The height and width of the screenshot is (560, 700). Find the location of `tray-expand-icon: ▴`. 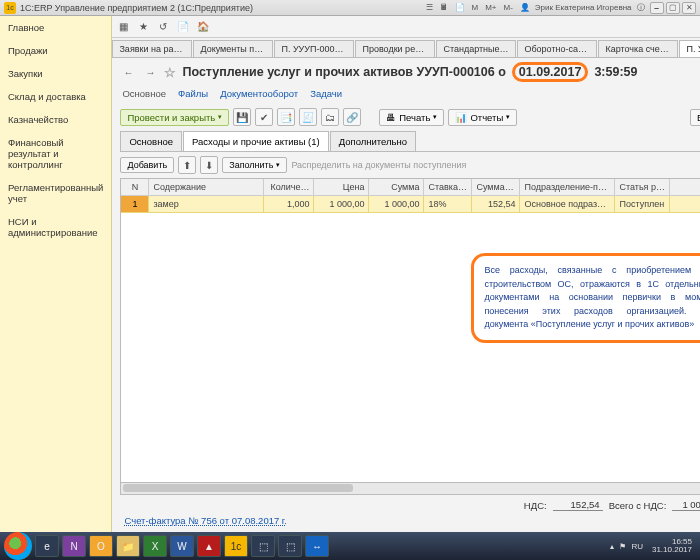

tray-expand-icon: ▴ is located at coordinates (612, 546).